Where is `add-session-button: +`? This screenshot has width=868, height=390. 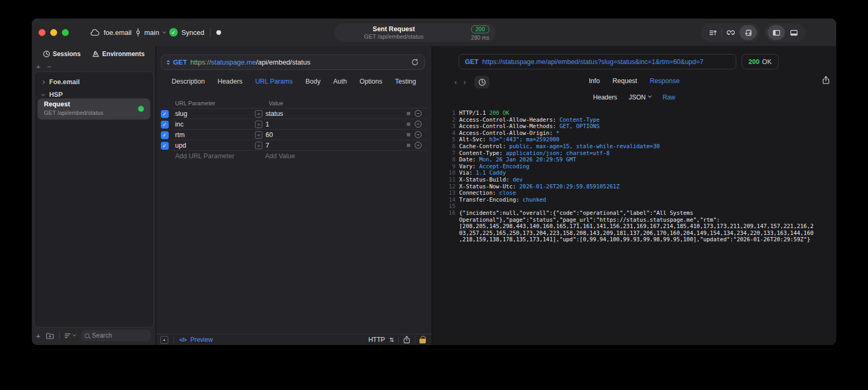 add-session-button: + is located at coordinates (38, 67).